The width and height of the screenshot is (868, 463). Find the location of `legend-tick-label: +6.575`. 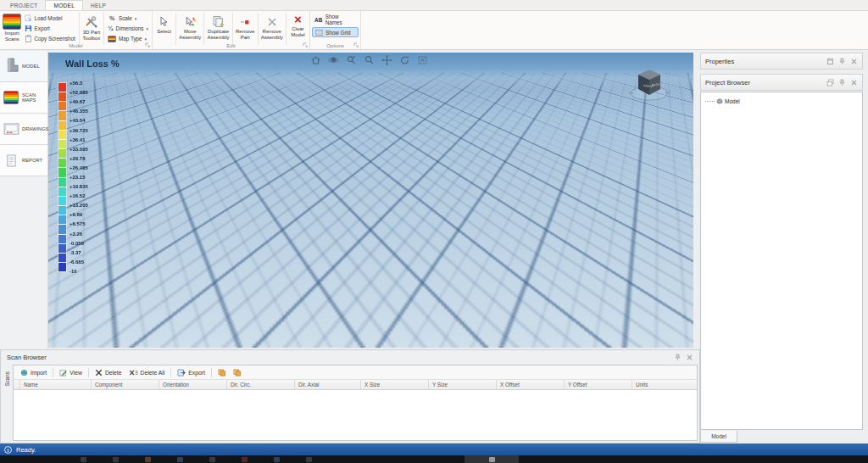

legend-tick-label: +6.575 is located at coordinates (79, 224).